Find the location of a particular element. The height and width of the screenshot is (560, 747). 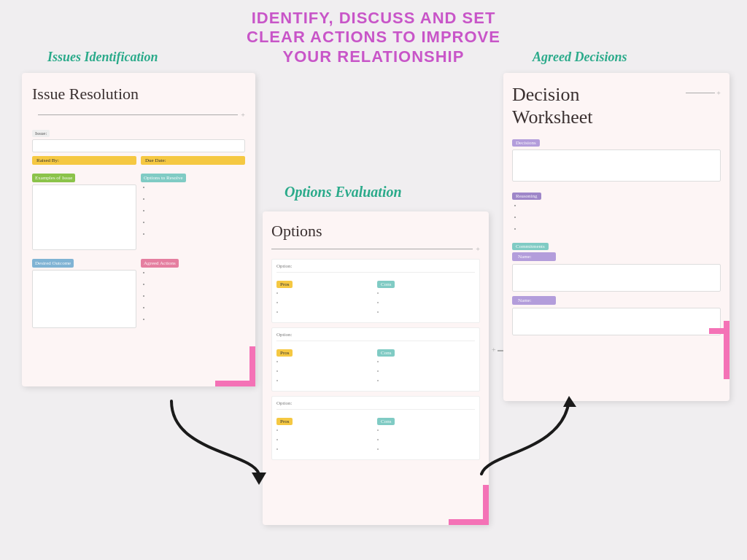

commitments-label: Commitments is located at coordinates (530, 246).